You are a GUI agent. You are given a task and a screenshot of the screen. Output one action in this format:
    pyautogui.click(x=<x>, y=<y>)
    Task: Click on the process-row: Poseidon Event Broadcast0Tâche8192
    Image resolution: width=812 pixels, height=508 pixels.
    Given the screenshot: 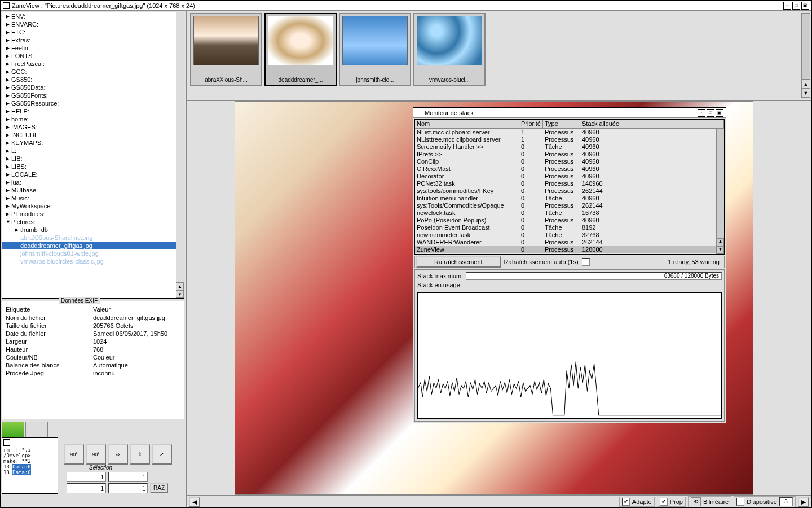 What is the action you would take?
    pyautogui.click(x=570, y=228)
    